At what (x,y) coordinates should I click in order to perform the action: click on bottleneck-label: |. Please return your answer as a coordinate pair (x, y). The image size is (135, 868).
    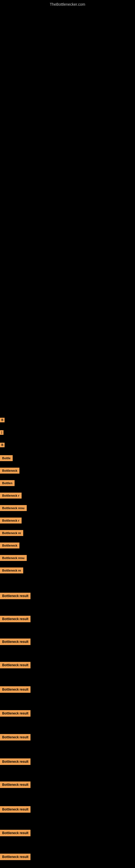
    Looking at the image, I should click on (2, 433).